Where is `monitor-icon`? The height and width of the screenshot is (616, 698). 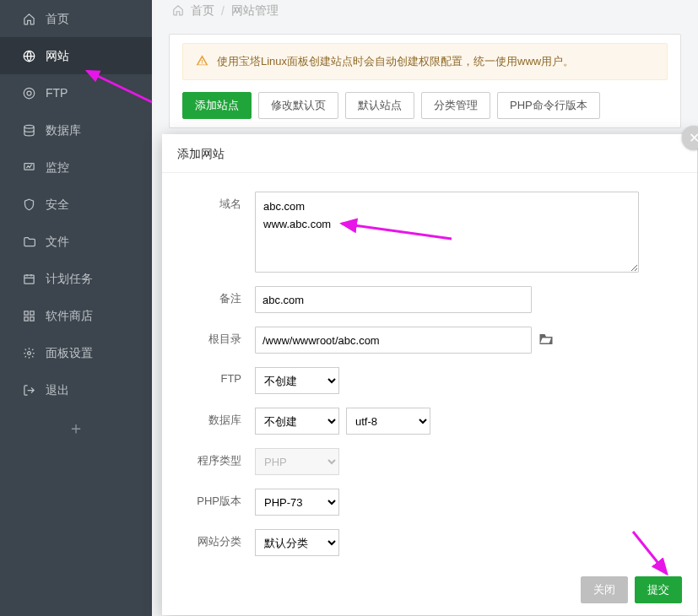
monitor-icon is located at coordinates (29, 167).